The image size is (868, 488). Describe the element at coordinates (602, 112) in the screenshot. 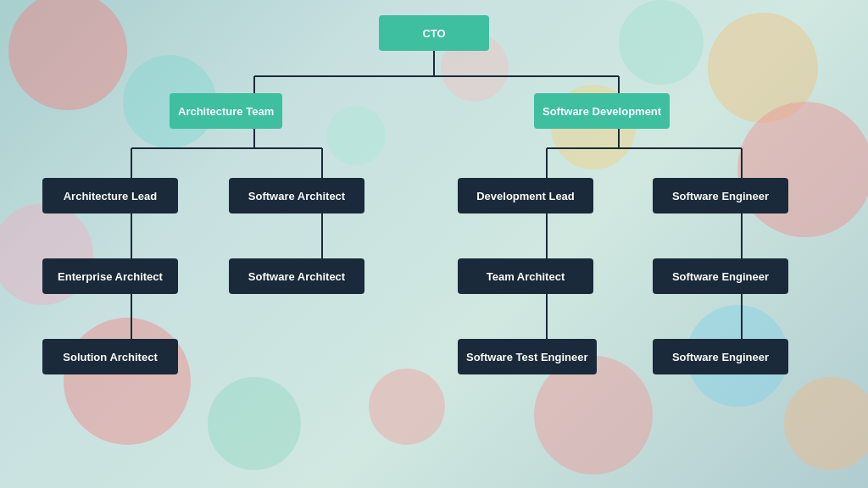

I see `soft-dev-label: Software Development` at that location.